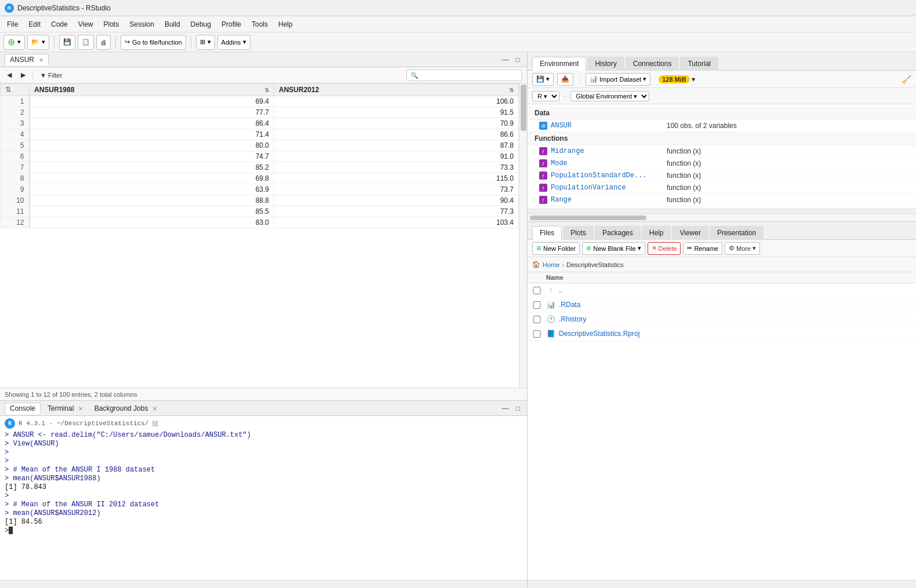 The height and width of the screenshot is (588, 916). Describe the element at coordinates (722, 291) in the screenshot. I see `file-row-parent: ↑ ..` at that location.